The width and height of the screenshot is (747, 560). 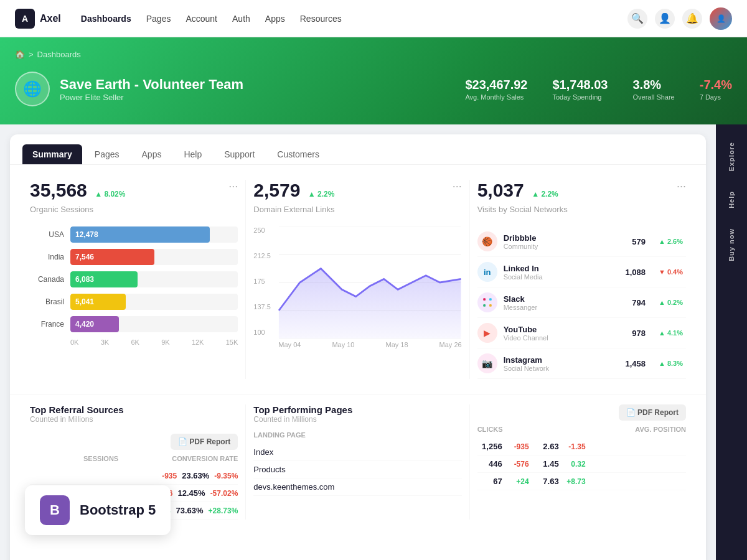 What do you see at coordinates (671, 241) in the screenshot?
I see `dribbble-change: ▲ 2.6%` at bounding box center [671, 241].